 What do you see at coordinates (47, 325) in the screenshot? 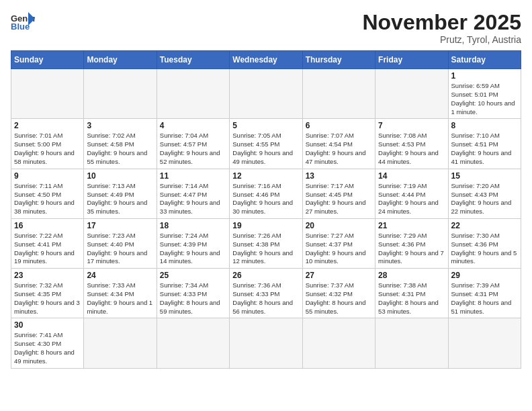
I see `day-number: 30` at bounding box center [47, 325].